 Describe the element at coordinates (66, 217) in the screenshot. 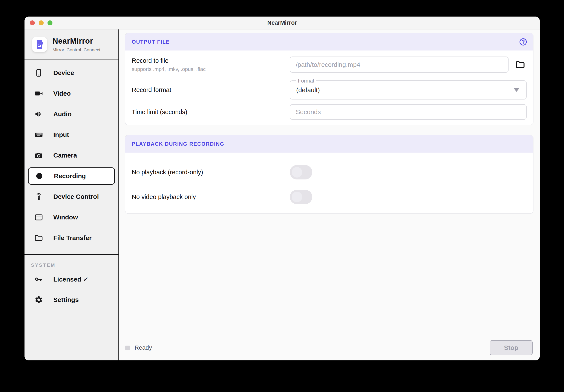

I see `sidebar-item-label: Window` at that location.